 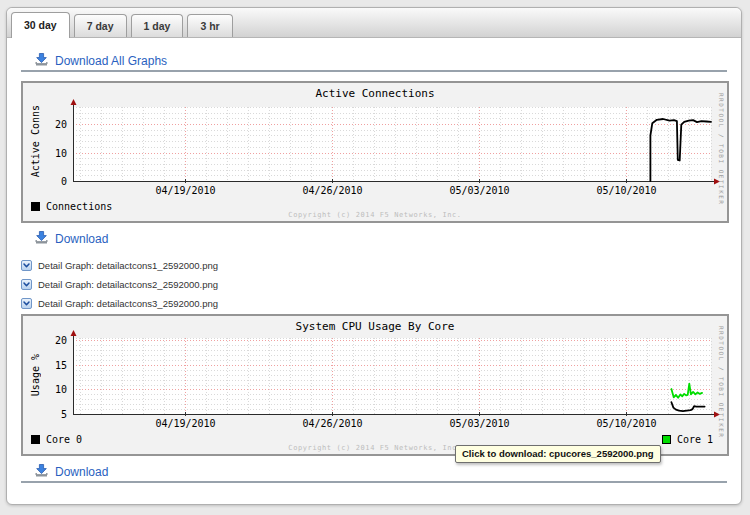 I want to click on y-axis-label: Usage %, so click(x=36, y=375).